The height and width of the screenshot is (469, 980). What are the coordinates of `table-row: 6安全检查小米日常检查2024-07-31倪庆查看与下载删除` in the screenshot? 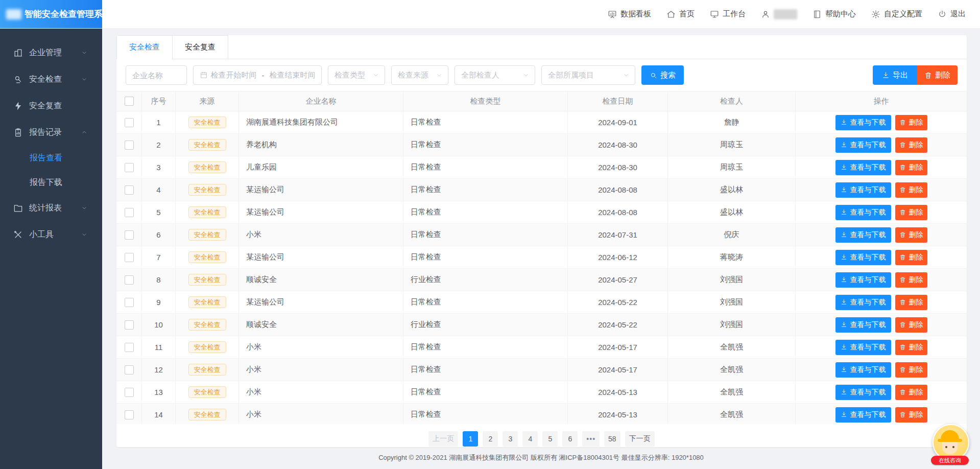 It's located at (541, 235).